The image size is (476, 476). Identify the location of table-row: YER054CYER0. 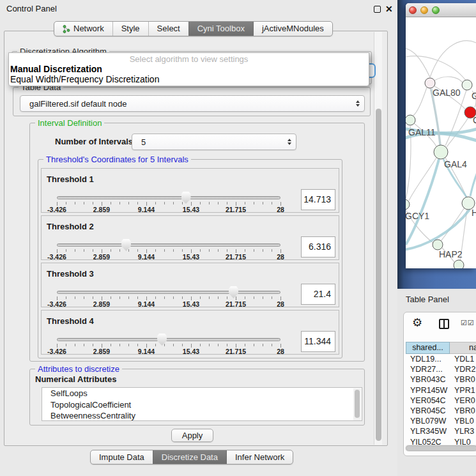
(440, 401).